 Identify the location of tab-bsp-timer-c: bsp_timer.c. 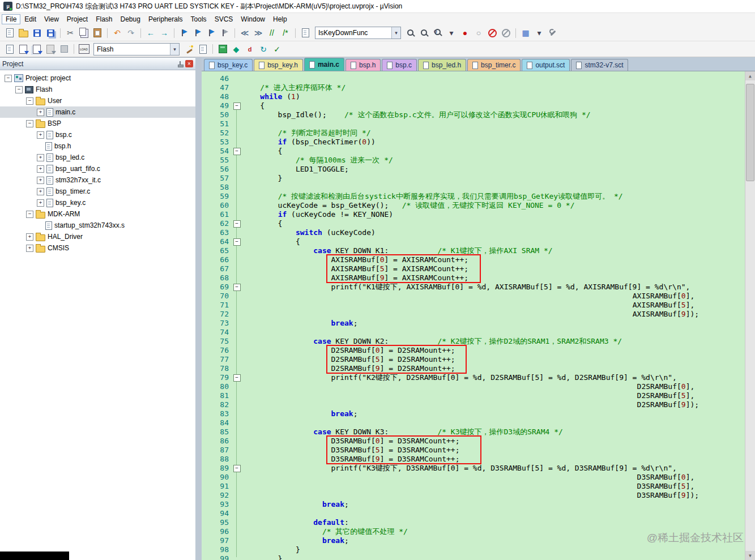
(494, 65).